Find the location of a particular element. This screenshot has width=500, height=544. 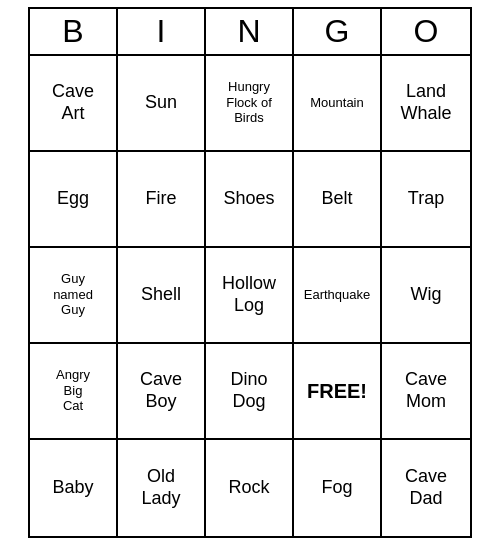

bingo-header: BINGO is located at coordinates (250, 32).